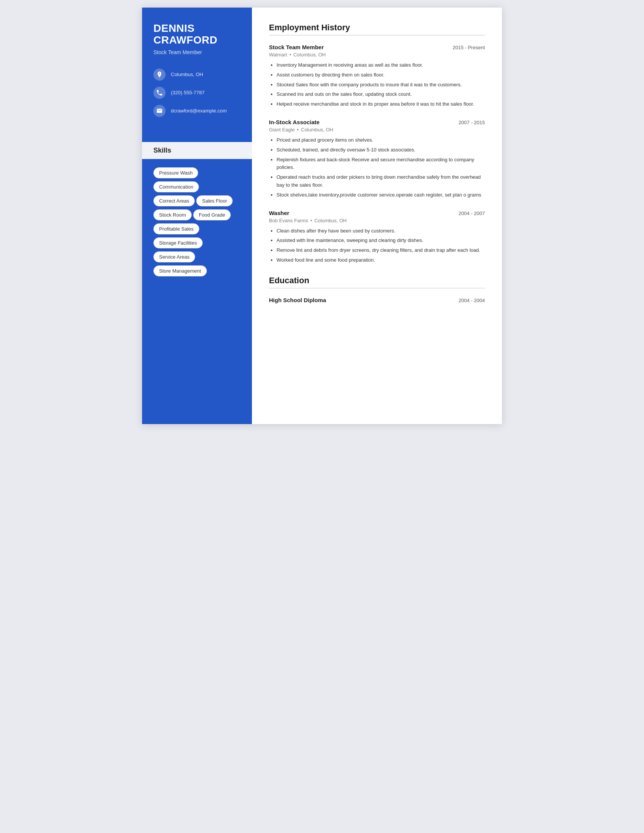 The image size is (644, 833). I want to click on phone-icon, so click(159, 93).